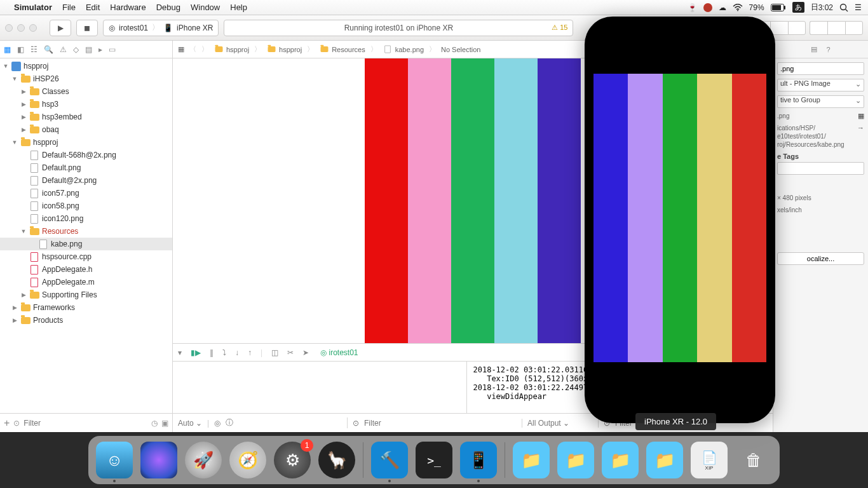  Describe the element at coordinates (709, 460) in the screenshot. I see `xip-file: 📄XIP` at that location.